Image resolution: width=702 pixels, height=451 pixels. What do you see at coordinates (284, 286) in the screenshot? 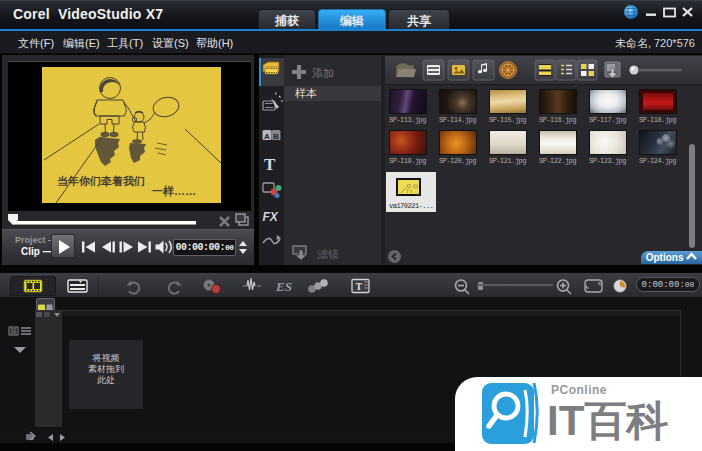
I see `svg-text: ES` at bounding box center [284, 286].